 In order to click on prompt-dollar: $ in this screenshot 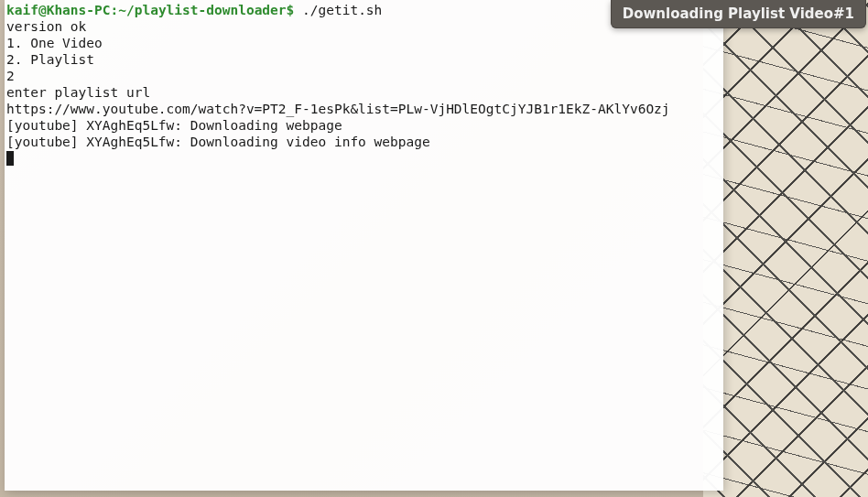, I will do `click(291, 10)`.